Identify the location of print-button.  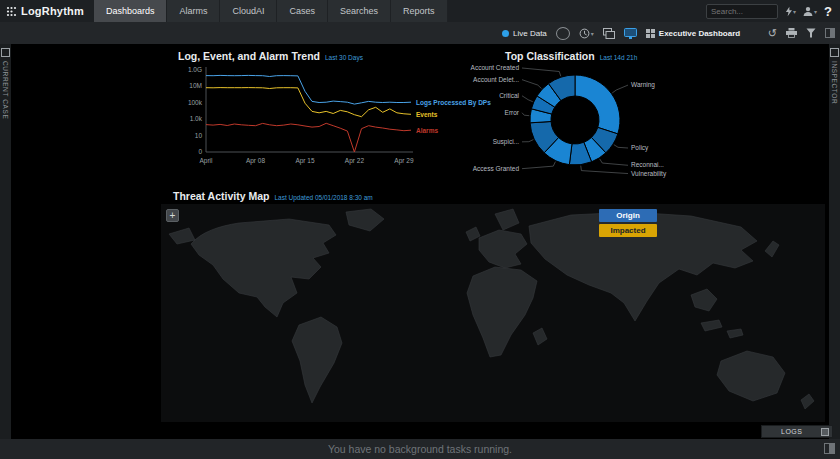
(792, 33).